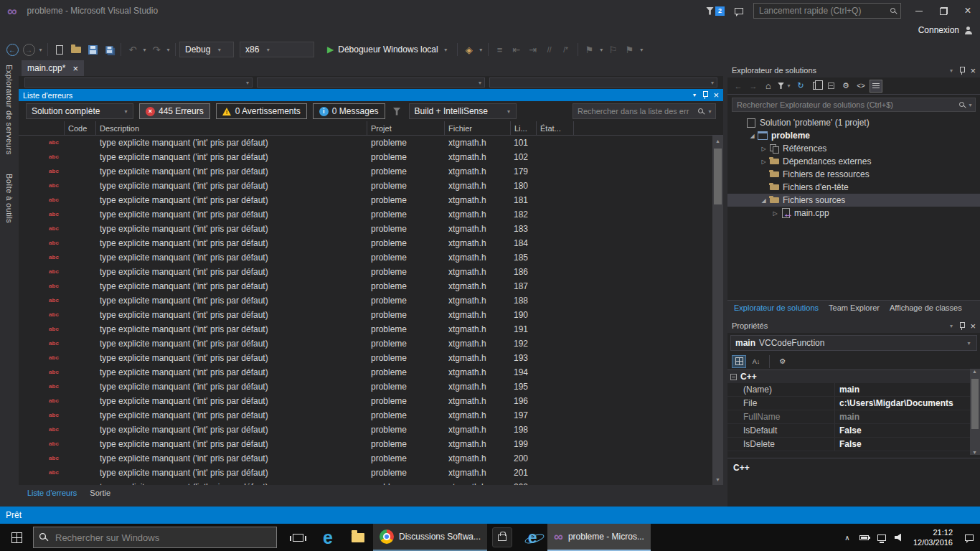 This screenshot has height=551, width=980. What do you see at coordinates (854, 403) in the screenshot?
I see `property-row: File c:\Users\Migdar\Documents` at bounding box center [854, 403].